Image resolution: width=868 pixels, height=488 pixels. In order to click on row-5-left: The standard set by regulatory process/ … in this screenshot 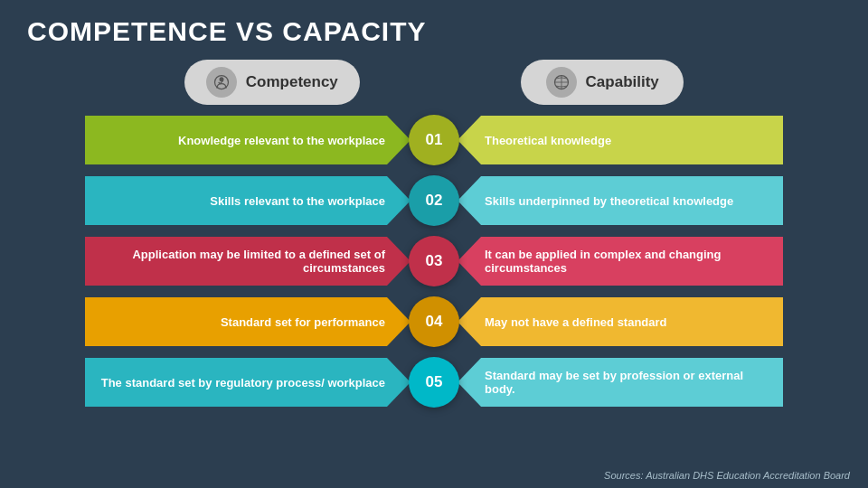, I will do `click(248, 382)`.